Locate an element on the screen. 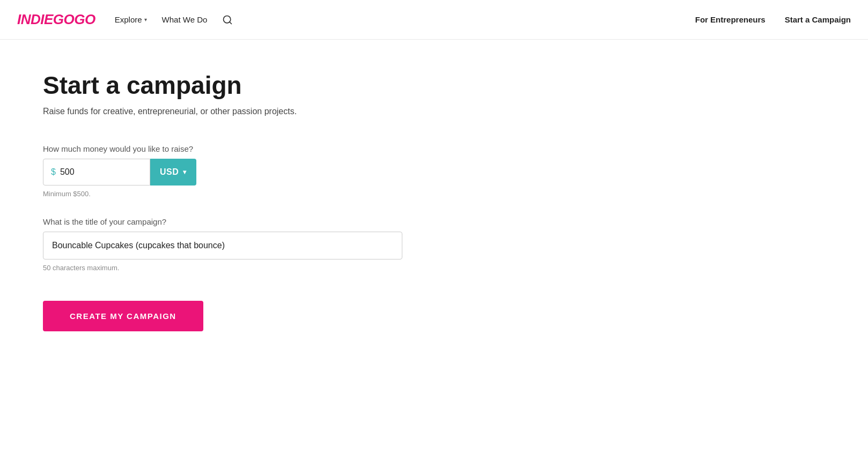 Image resolution: width=868 pixels, height=460 pixels. campaign-title-section: What is the title of your campaign? 50 c… is located at coordinates (231, 244).